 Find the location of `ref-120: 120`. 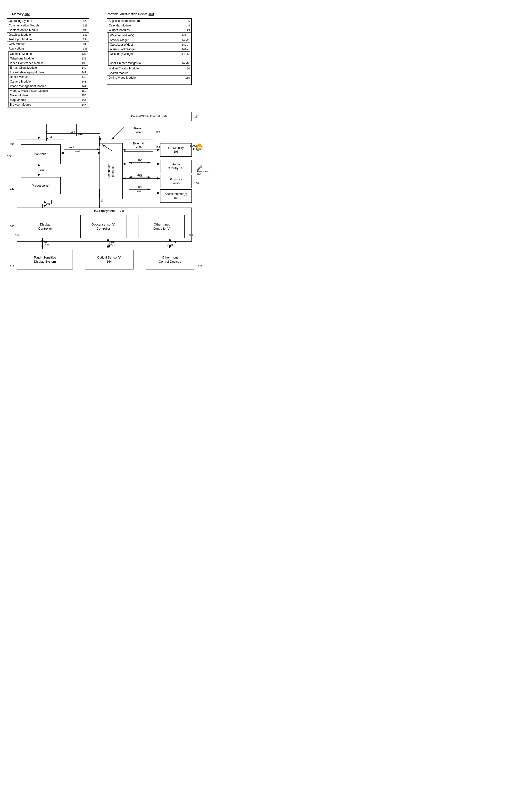

ref-120: 120 is located at coordinates (12, 189).